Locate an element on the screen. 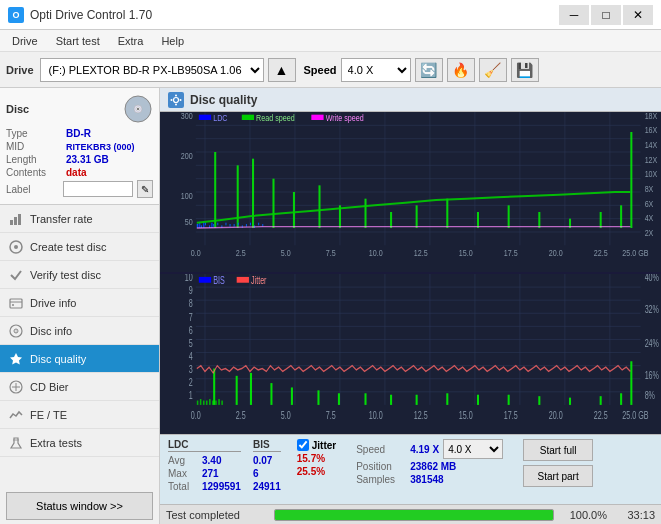 This screenshot has width=661, height=524. menu-extra: Extra is located at coordinates (131, 41).